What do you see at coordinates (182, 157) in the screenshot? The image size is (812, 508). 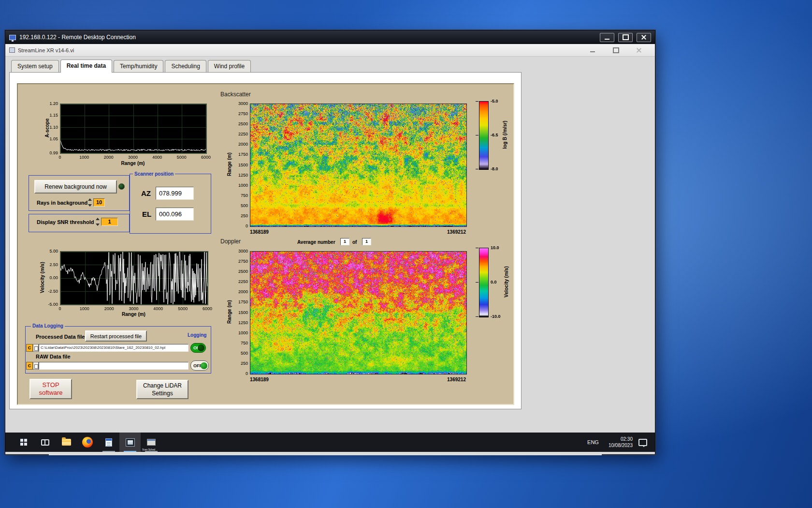 I see `tick-label: 5000` at bounding box center [182, 157].